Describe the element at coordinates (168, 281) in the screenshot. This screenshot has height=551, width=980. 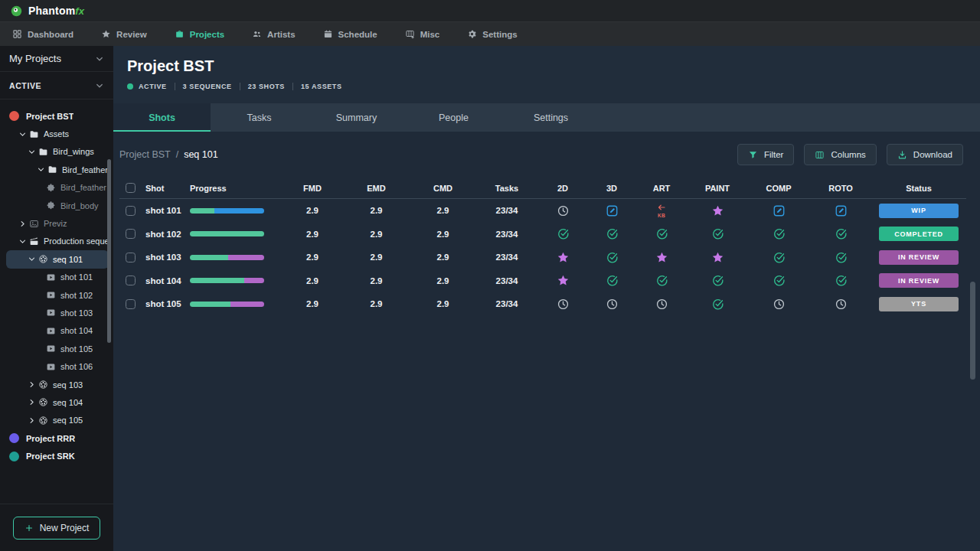
I see `shot-name: shot 104` at that location.